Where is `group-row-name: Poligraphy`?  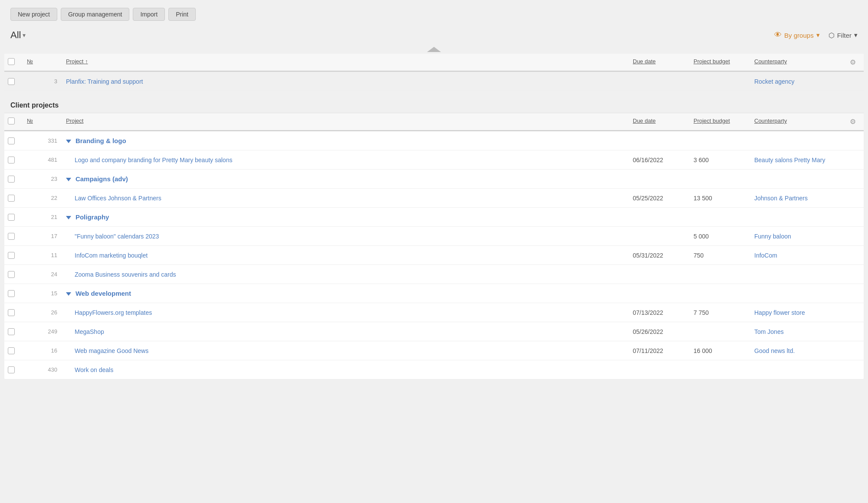
group-row-name: Poligraphy is located at coordinates (346, 217).